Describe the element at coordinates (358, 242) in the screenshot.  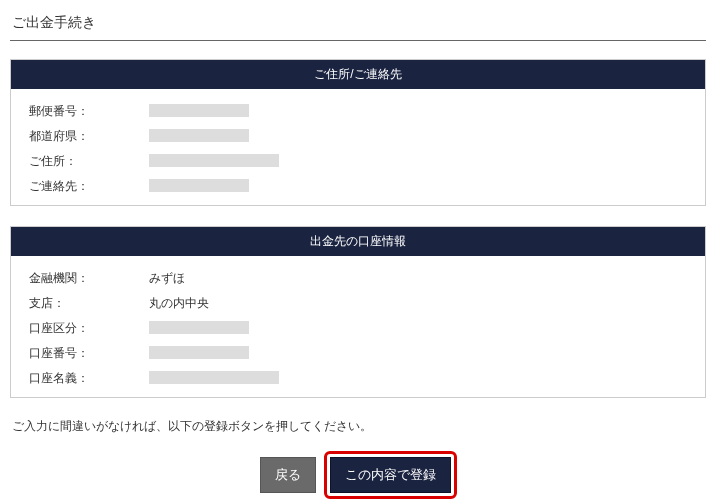
I see `bank-account-header: 出金先の口座情報` at that location.